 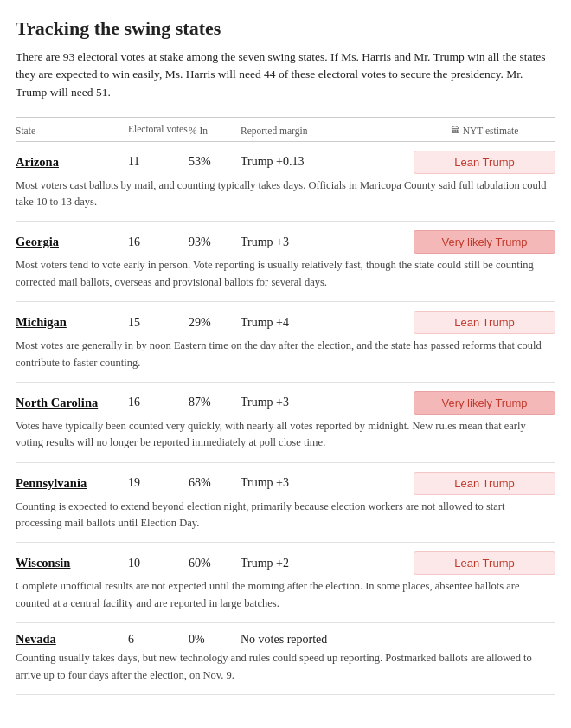 I want to click on state-row: Wisconsin1060%Trump +2Lean Trump, so click(x=286, y=563).